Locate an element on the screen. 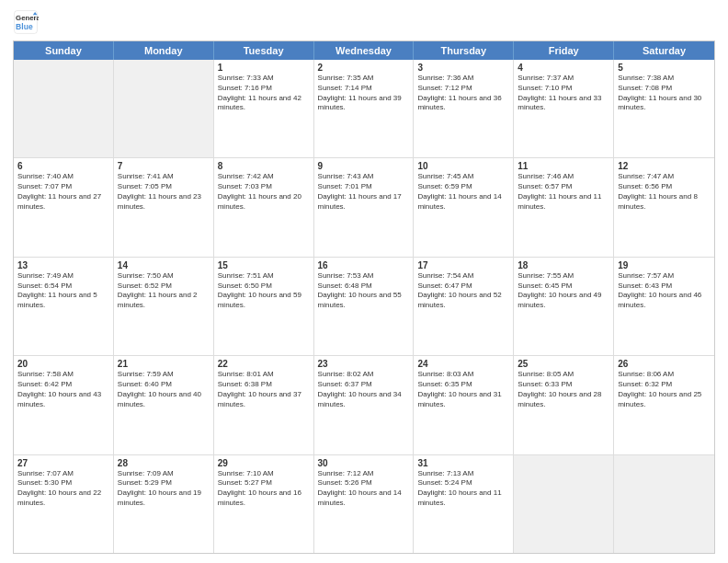  day-number: 14 is located at coordinates (164, 265).